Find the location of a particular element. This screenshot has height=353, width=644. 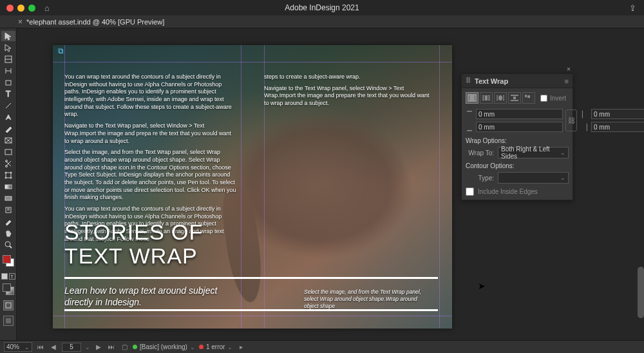

invert-checkbox-input is located at coordinates (544, 98).